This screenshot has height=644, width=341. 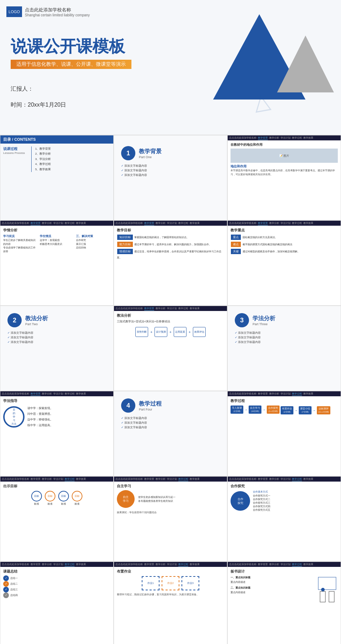 I want to click on part-one-header: 1 教学背景 Part One, so click(x=170, y=150).